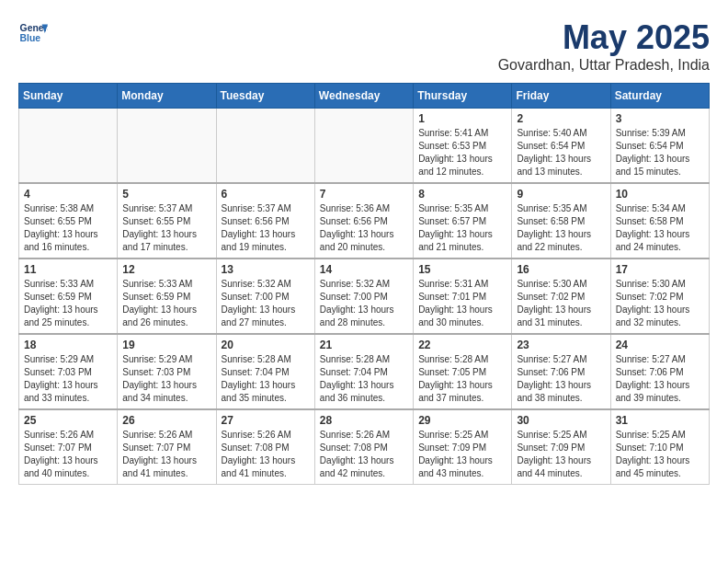  Describe the element at coordinates (463, 96) in the screenshot. I see `weekday-header: Thursday` at that location.